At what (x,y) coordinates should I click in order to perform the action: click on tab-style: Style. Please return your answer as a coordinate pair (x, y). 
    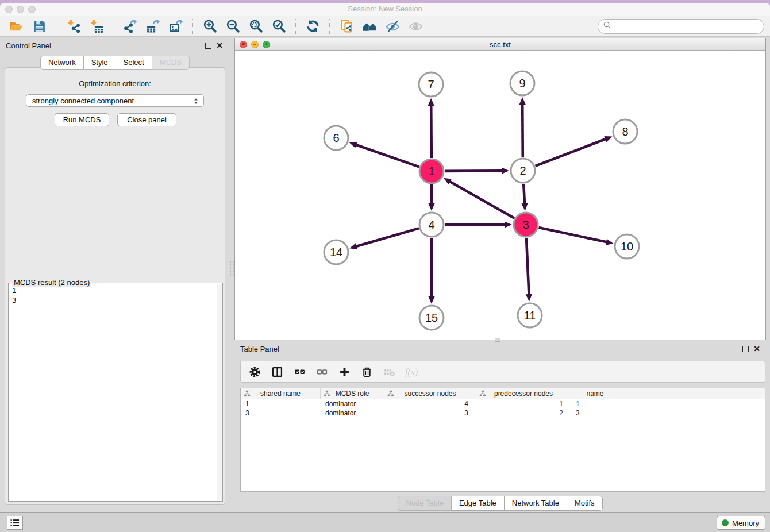
    Looking at the image, I should click on (100, 63).